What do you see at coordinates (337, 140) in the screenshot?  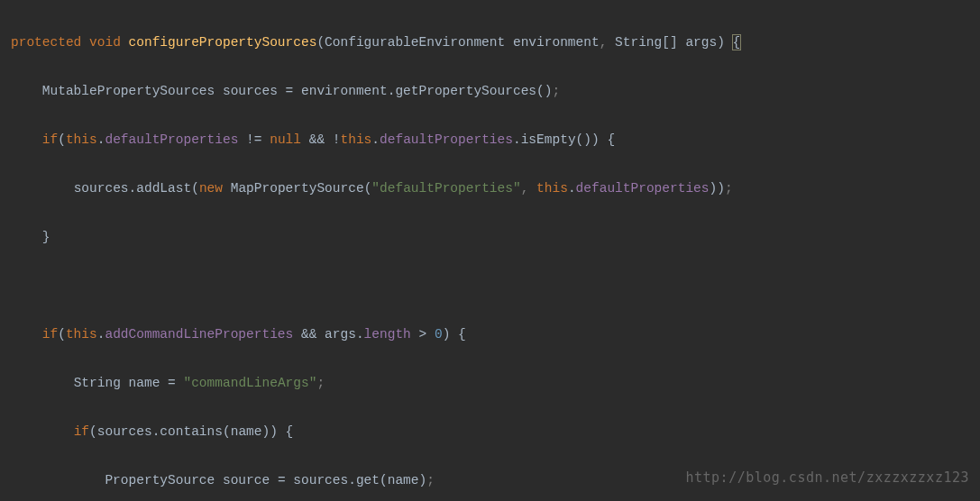 I see `op: !` at bounding box center [337, 140].